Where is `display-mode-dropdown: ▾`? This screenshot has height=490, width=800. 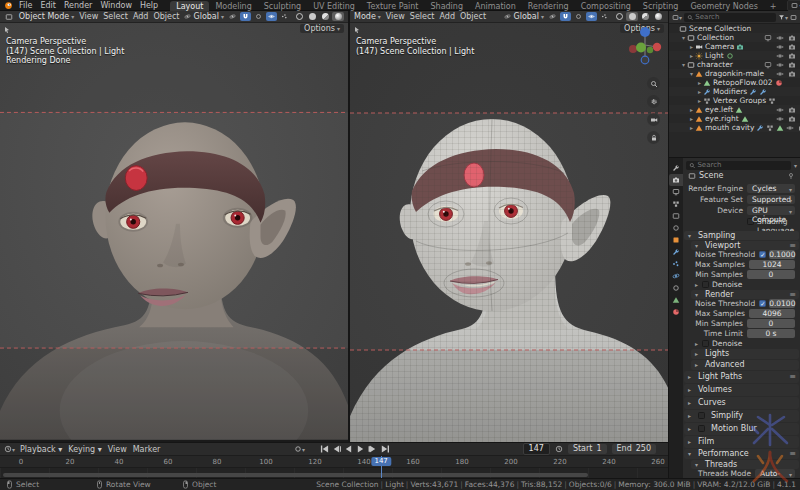
display-mode-dropdown: ▾ is located at coordinates (677, 18).